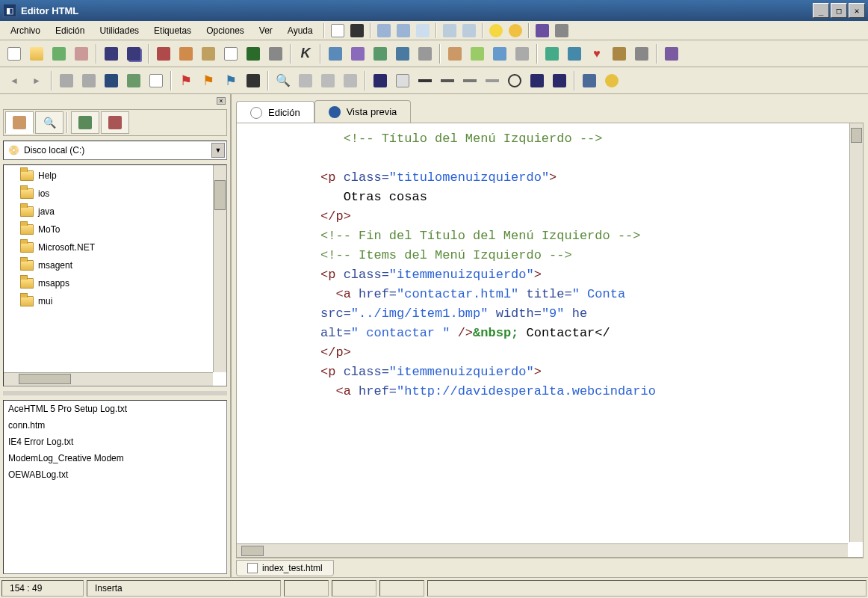 The height and width of the screenshot is (598, 868). I want to click on close-button: ✕, so click(857, 10).